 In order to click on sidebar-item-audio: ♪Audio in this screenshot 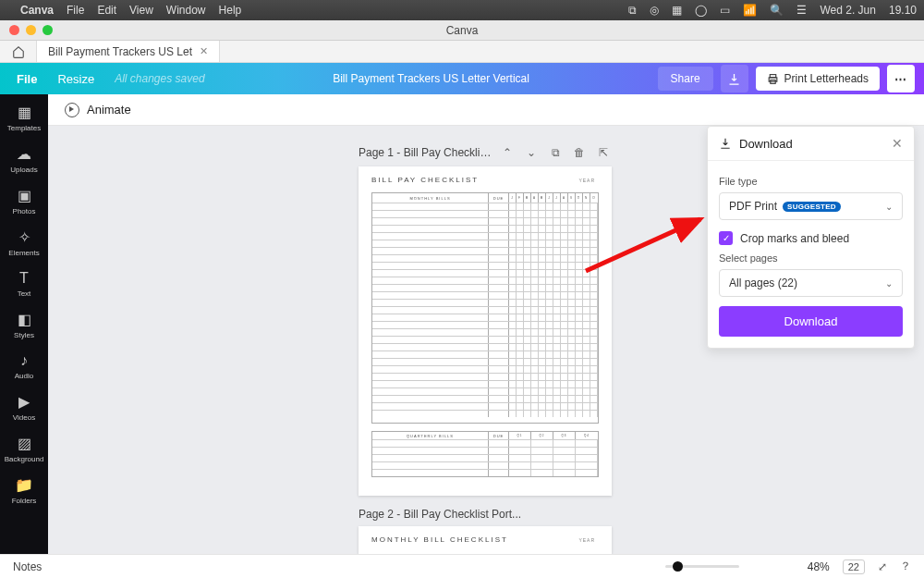, I will do `click(24, 366)`.